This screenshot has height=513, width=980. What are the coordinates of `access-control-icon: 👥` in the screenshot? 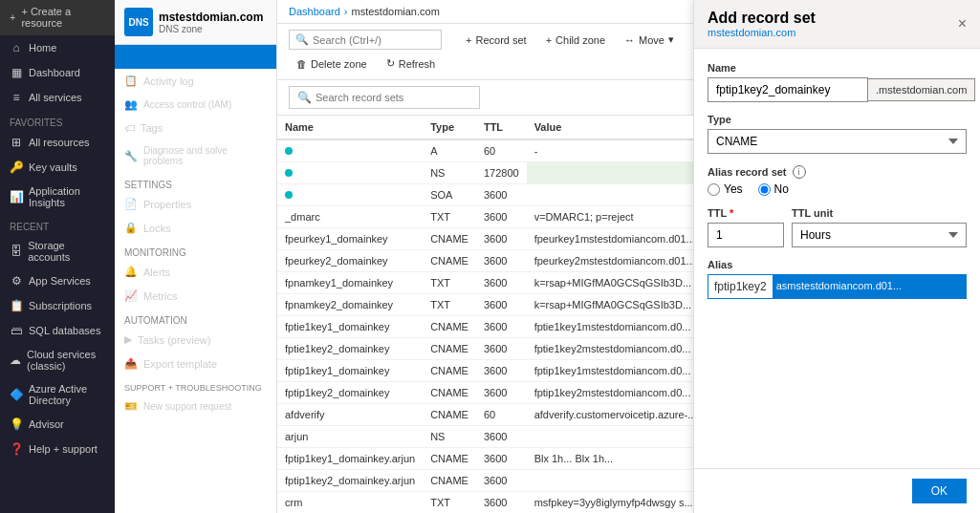 It's located at (131, 105).